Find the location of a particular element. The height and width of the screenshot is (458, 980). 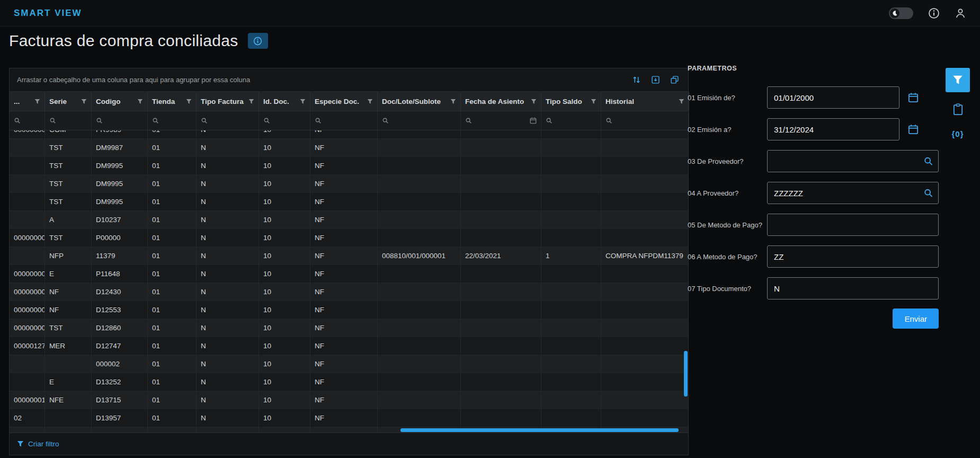

table-row: 0000000001TSTD1286001N10NF is located at coordinates (349, 328).